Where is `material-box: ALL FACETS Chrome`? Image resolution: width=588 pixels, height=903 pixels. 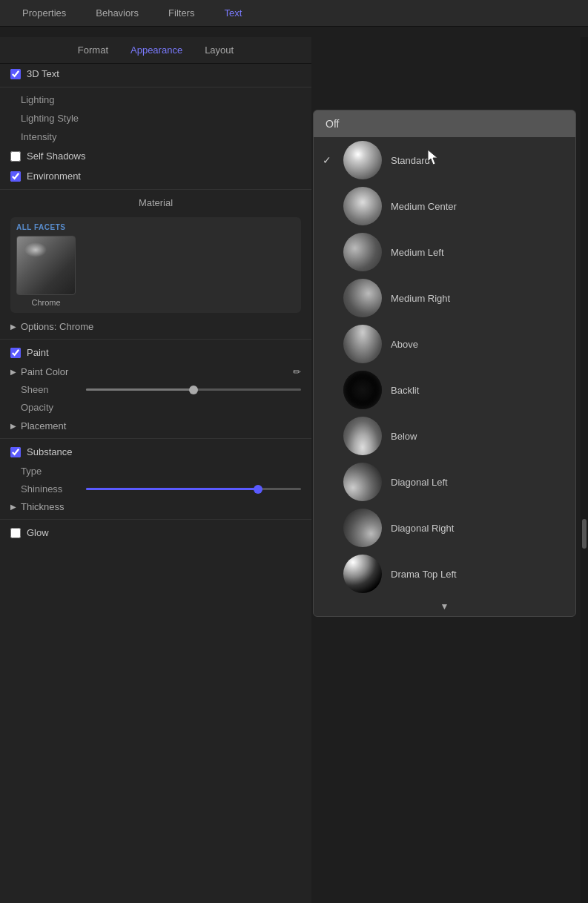
material-box: ALL FACETS Chrome is located at coordinates (156, 265).